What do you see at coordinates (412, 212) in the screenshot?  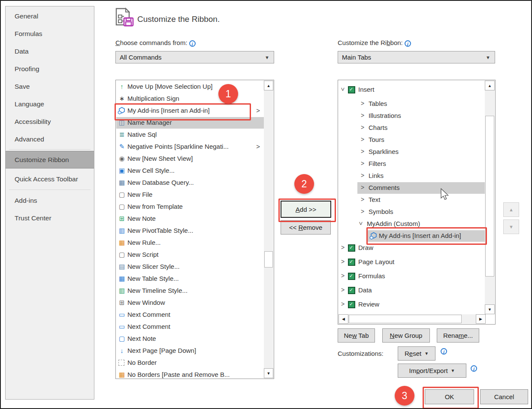 I see `tree-item: >Symbols` at bounding box center [412, 212].